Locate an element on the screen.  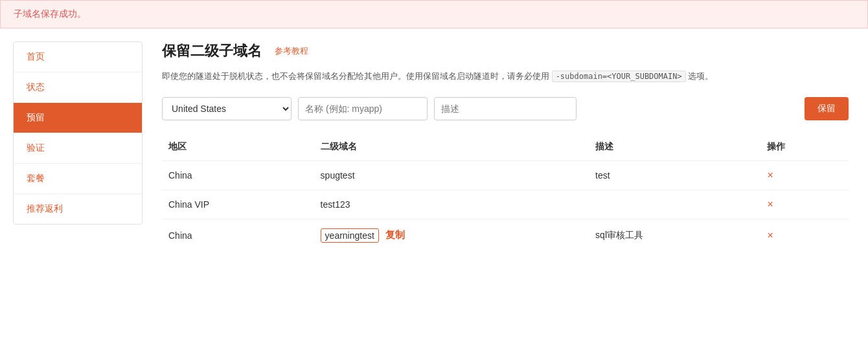
alert-message: 子域名保存成功。 is located at coordinates (50, 14).